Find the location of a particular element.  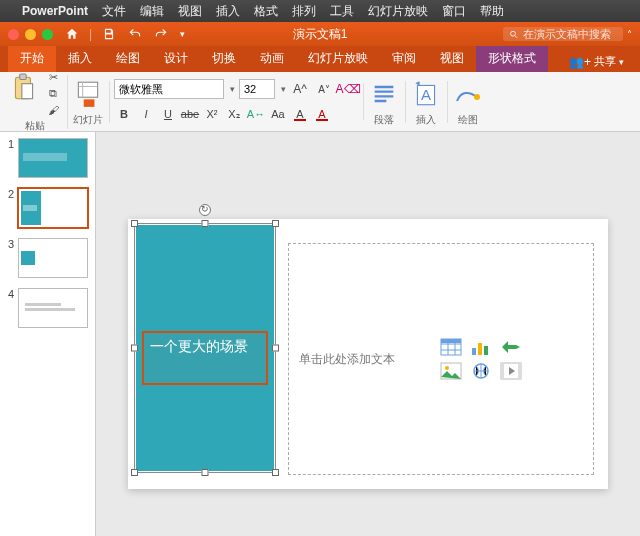

size-dropdown-icon: ▾ is located at coordinates (284, 89).